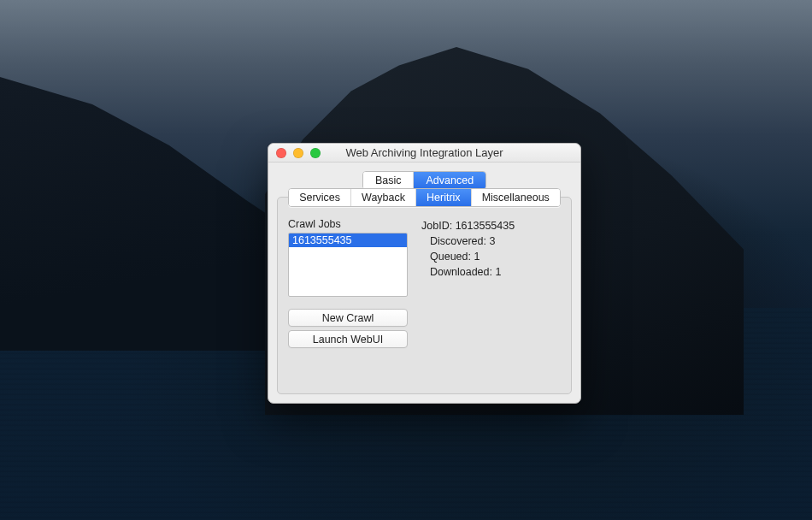 Image resolution: width=812 pixels, height=520 pixels. Describe the element at coordinates (468, 283) in the screenshot. I see `job-details-panel: JobID: 1613555435 Discovered: 3 Queued: …` at that location.